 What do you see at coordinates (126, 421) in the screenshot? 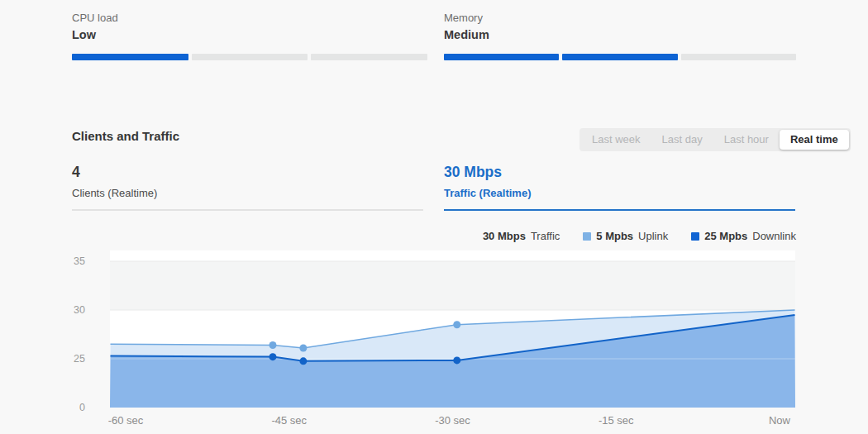
I see `x-axis-tick-label: -60 sec` at bounding box center [126, 421].